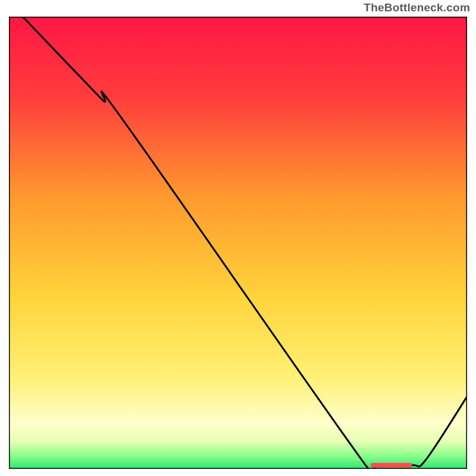 This screenshot has width=476, height=476. What do you see at coordinates (416, 8) in the screenshot?
I see `attribution-label: TheBottleneck.com` at bounding box center [416, 8].